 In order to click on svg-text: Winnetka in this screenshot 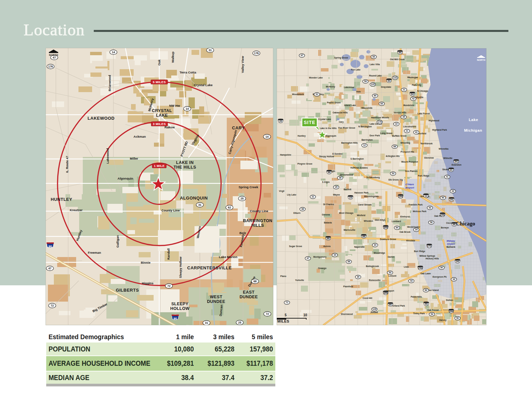, I will do `click(444, 149)`.